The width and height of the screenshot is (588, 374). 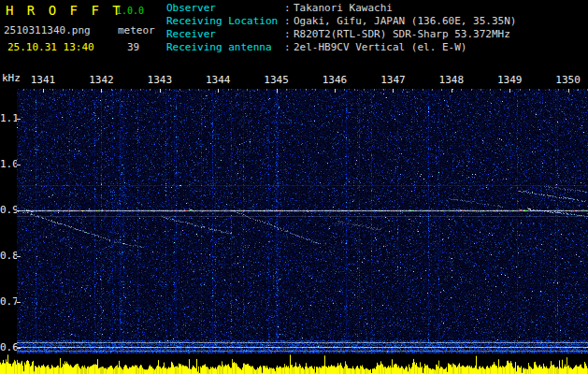 I want to click on app-title: H R O F F T, so click(x=65, y=10).